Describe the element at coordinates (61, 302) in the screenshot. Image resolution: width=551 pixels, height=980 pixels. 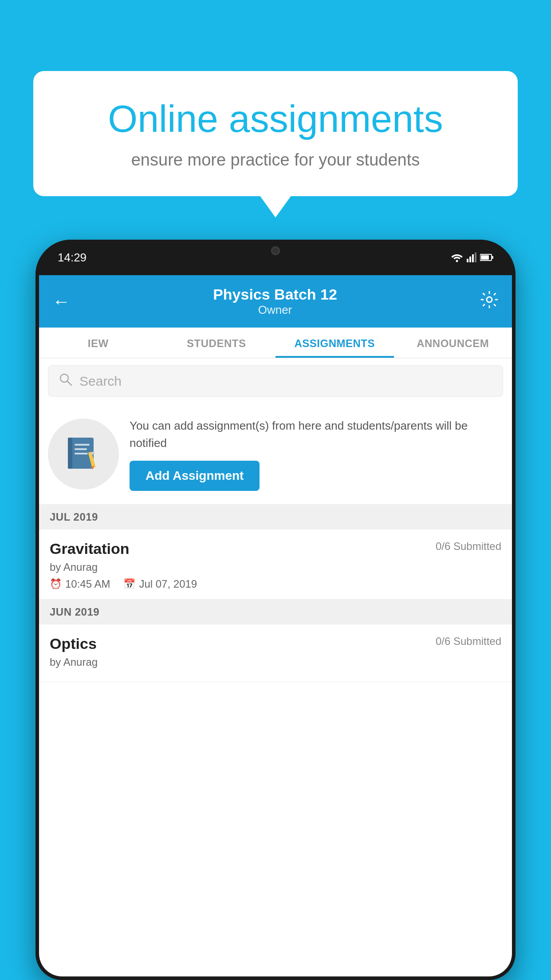
I see `back-button: ←` at that location.